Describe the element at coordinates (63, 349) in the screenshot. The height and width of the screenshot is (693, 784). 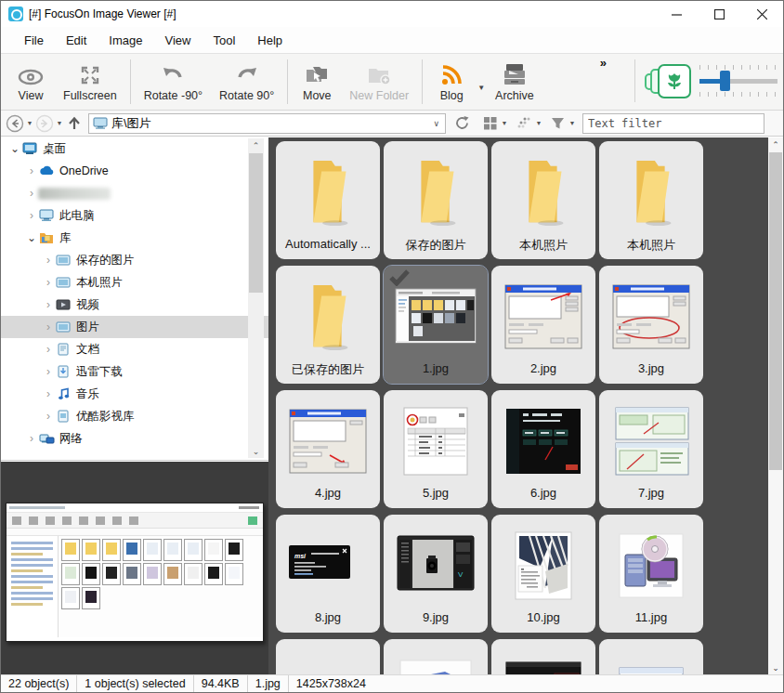
I see `documents-library-icon` at that location.